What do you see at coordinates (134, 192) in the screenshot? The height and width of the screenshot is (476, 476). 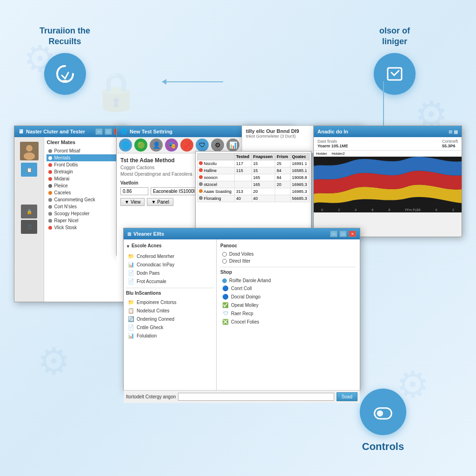 I see `variation-input` at bounding box center [134, 192].